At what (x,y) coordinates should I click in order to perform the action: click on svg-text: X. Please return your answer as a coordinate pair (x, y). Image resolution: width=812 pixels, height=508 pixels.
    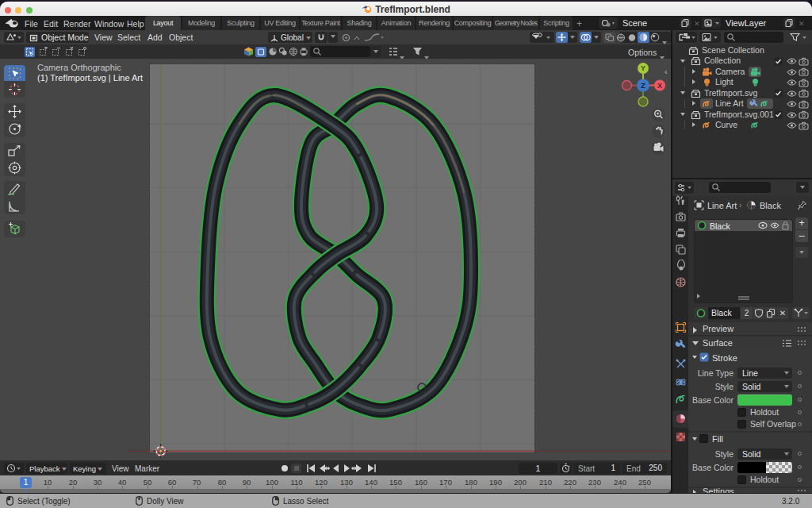
    Looking at the image, I should click on (660, 86).